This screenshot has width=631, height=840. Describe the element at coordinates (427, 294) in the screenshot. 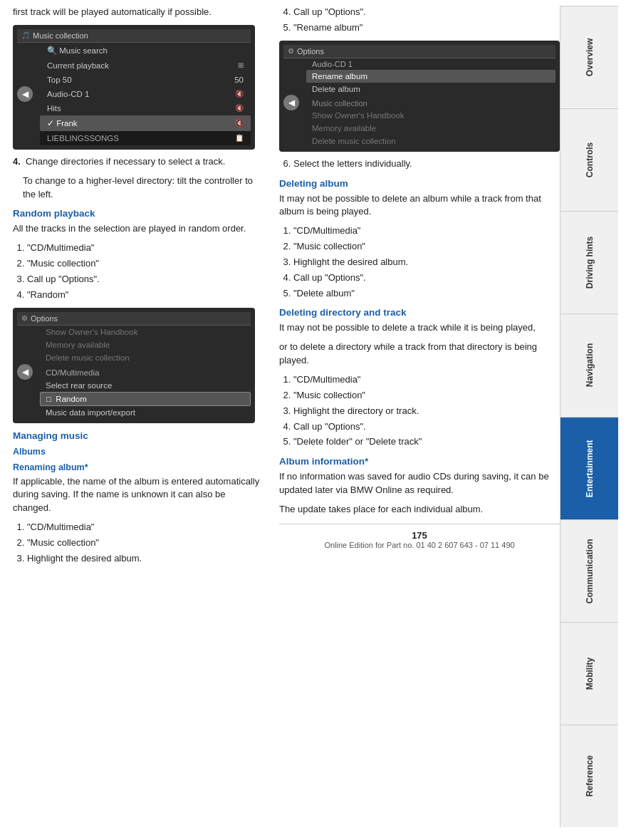

I see `del-album-step-5: "Delete album"` at that location.